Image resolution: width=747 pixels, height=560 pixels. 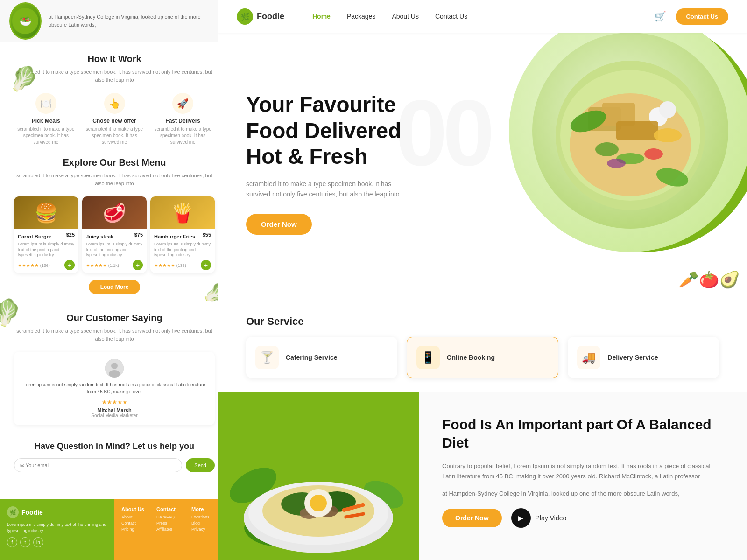 I want to click on services-title: Our Service, so click(x=483, y=322).